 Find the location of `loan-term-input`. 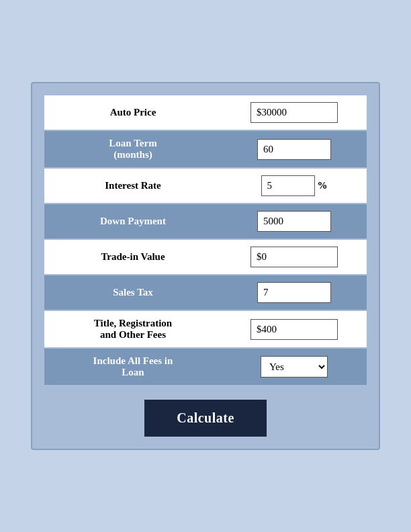

loan-term-input is located at coordinates (294, 149).